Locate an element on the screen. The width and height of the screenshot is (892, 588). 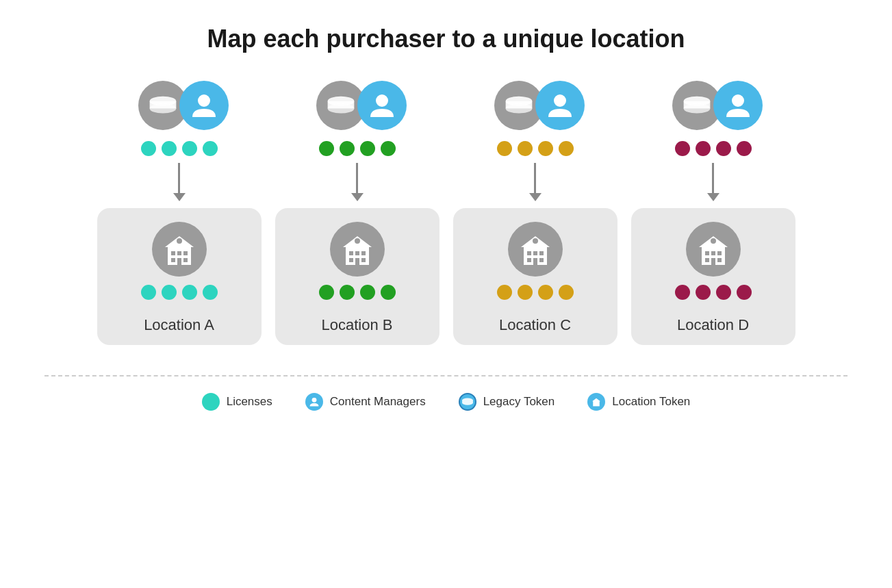
arrow-A is located at coordinates (179, 183).